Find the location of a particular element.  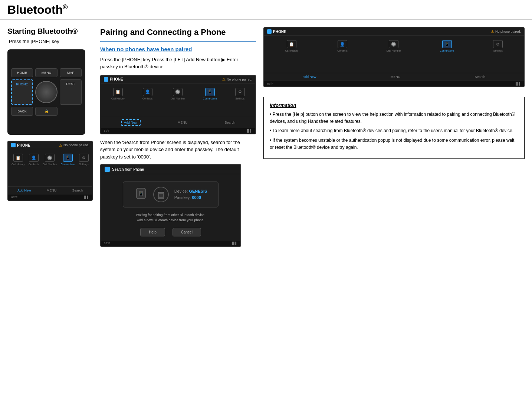

col2-tab-callhistory: 📋 Call History is located at coordinates (118, 94).